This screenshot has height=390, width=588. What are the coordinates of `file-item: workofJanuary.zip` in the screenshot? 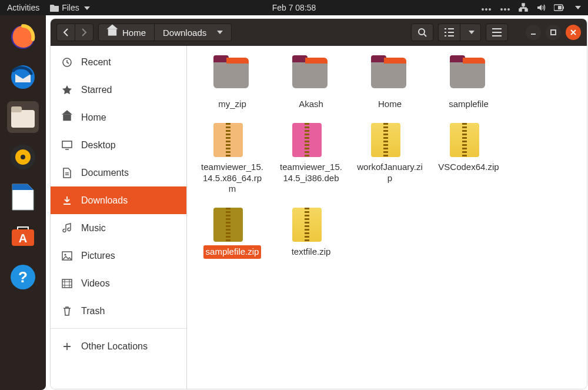 It's located at (390, 159).